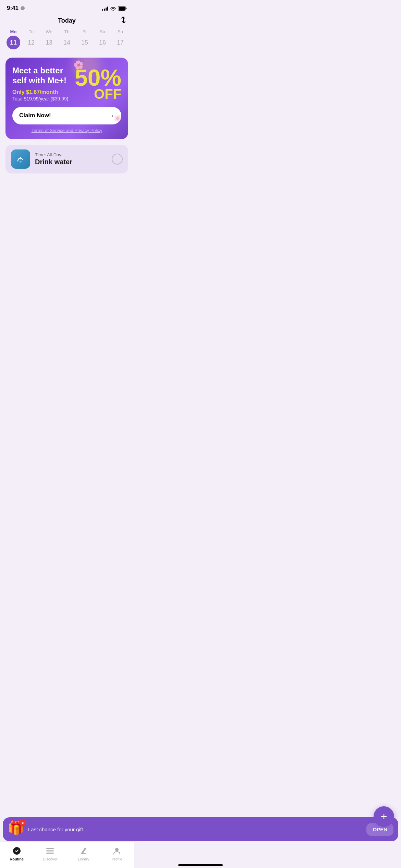  What do you see at coordinates (117, 159) in the screenshot?
I see `habit-complete-checkbox` at bounding box center [117, 159].